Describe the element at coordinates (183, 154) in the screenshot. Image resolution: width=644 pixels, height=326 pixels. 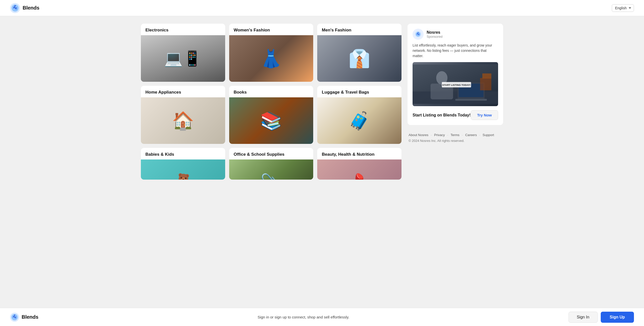
I see `category-title-babies-kids: Babies & Kids` at that location.